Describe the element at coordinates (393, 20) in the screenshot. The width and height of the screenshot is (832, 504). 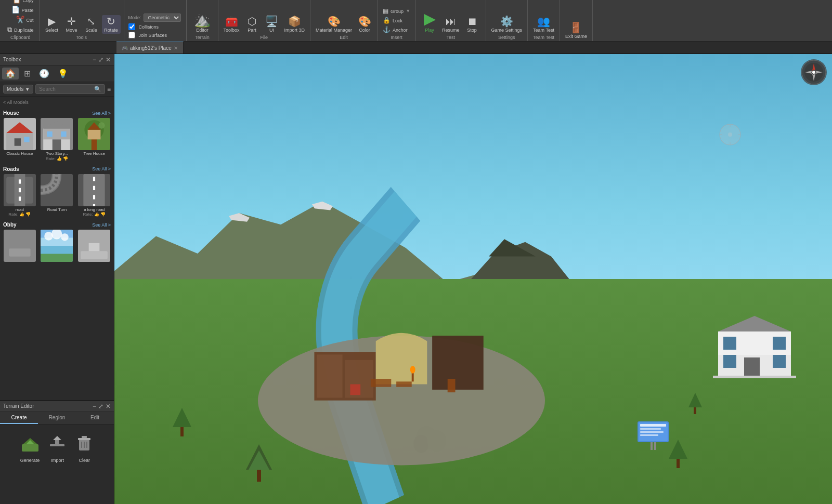
I see `lock-button: 🔒 Lock` at that location.